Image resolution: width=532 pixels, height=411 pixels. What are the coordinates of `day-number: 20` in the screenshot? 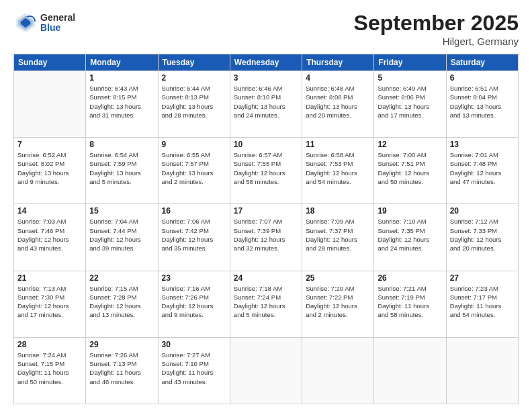 It's located at (482, 211).